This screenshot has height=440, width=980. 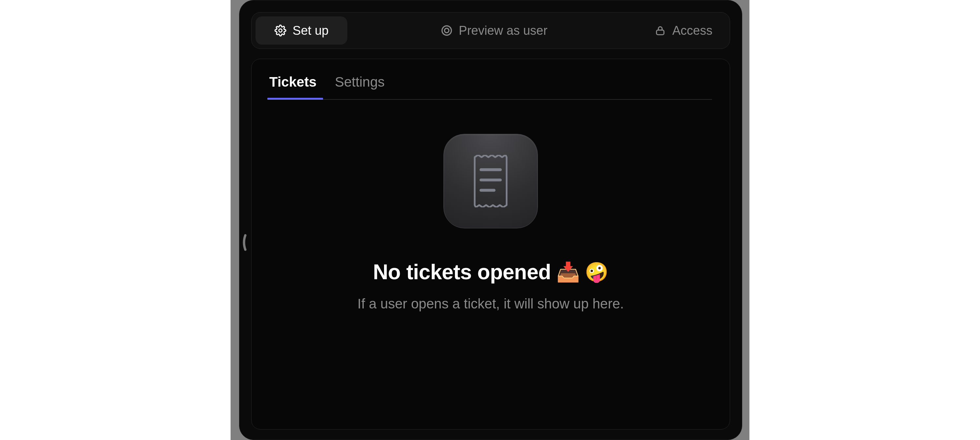 I want to click on setup-button: Set up, so click(x=301, y=30).